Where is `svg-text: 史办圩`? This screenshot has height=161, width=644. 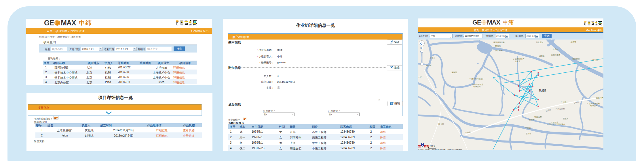 svg-text: 史办圩 is located at coordinates (468, 132).